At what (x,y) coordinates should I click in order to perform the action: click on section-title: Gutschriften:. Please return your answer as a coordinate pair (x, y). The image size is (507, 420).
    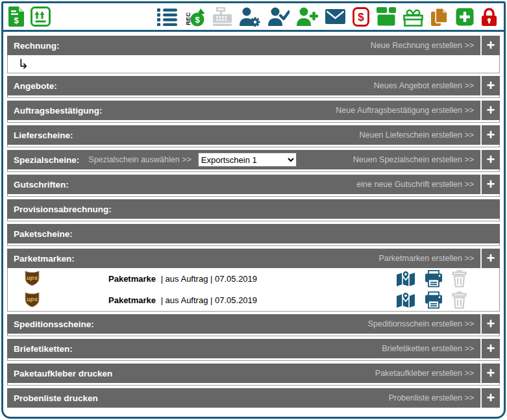
    Looking at the image, I should click on (42, 184).